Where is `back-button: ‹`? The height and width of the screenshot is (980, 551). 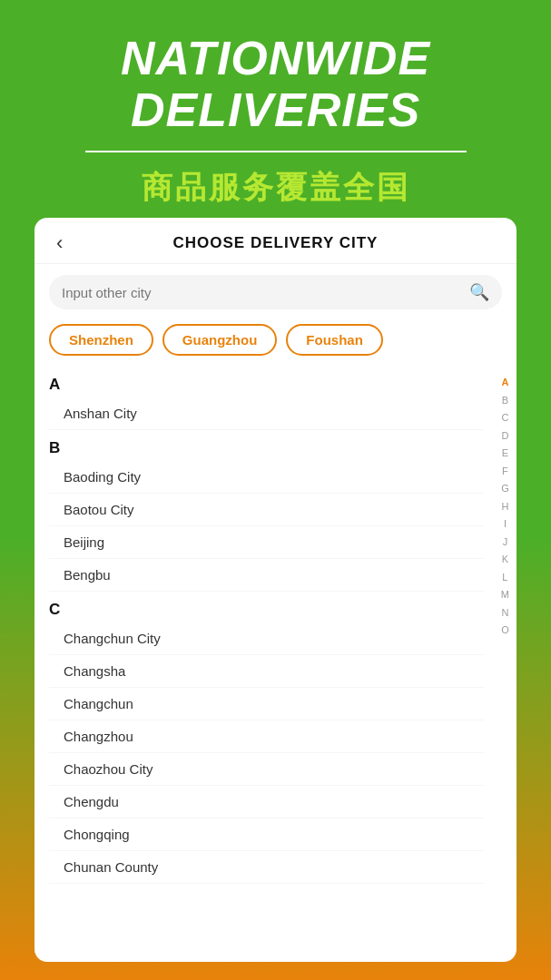 back-button: ‹ is located at coordinates (60, 243).